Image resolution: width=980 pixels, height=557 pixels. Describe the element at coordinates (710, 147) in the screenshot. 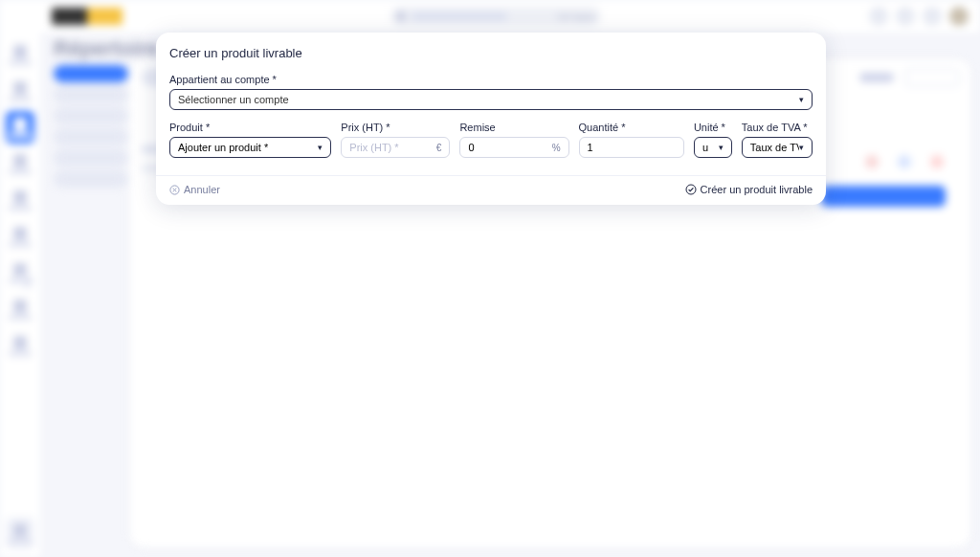

I see `unit-select-input: u` at that location.